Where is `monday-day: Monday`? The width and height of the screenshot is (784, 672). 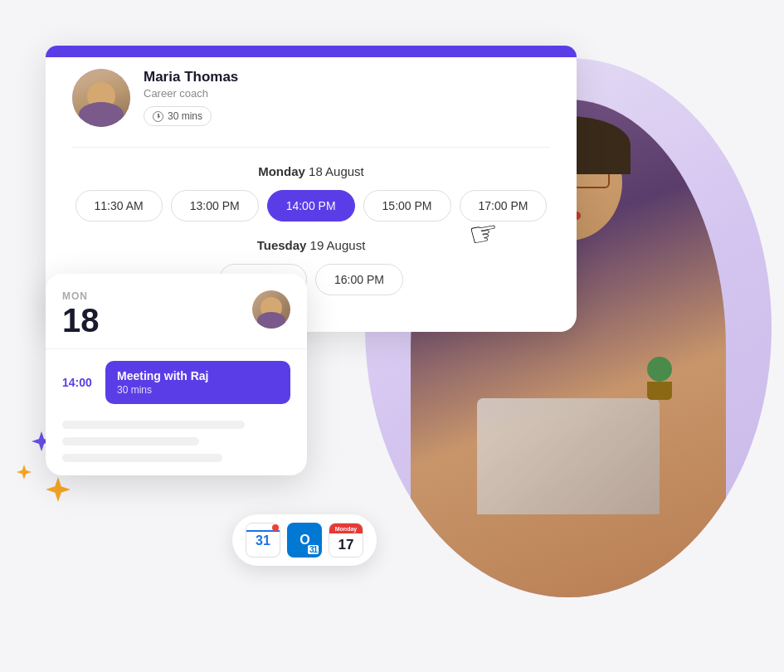 monday-day: Monday is located at coordinates (282, 171).